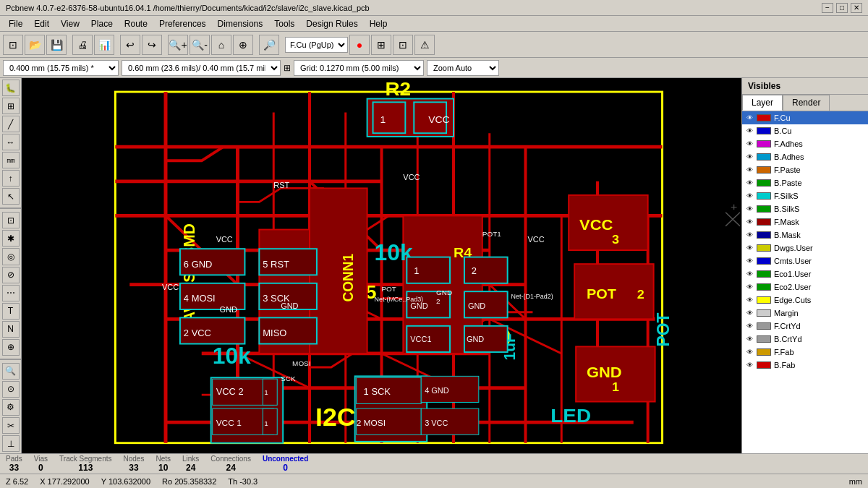 The image size is (868, 488). I want to click on layer-item-b-paste: 👁B.Paste, so click(805, 183).